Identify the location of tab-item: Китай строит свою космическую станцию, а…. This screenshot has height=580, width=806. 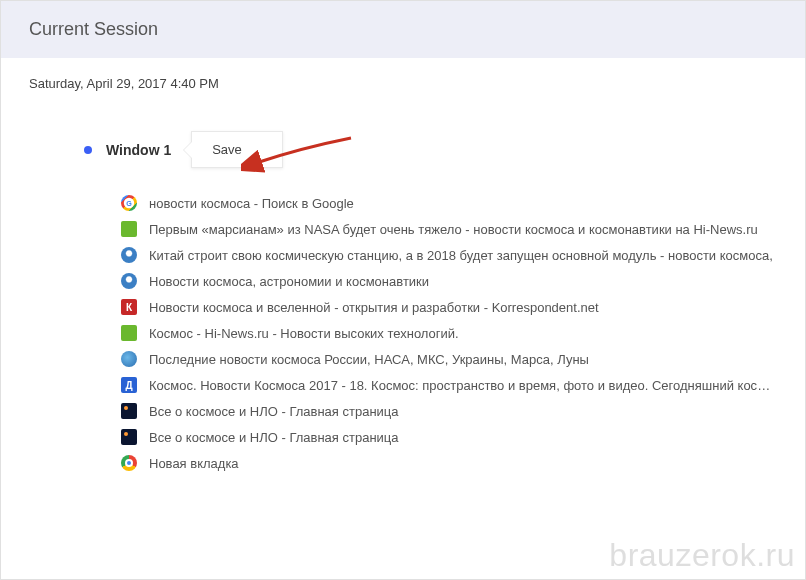
(449, 255).